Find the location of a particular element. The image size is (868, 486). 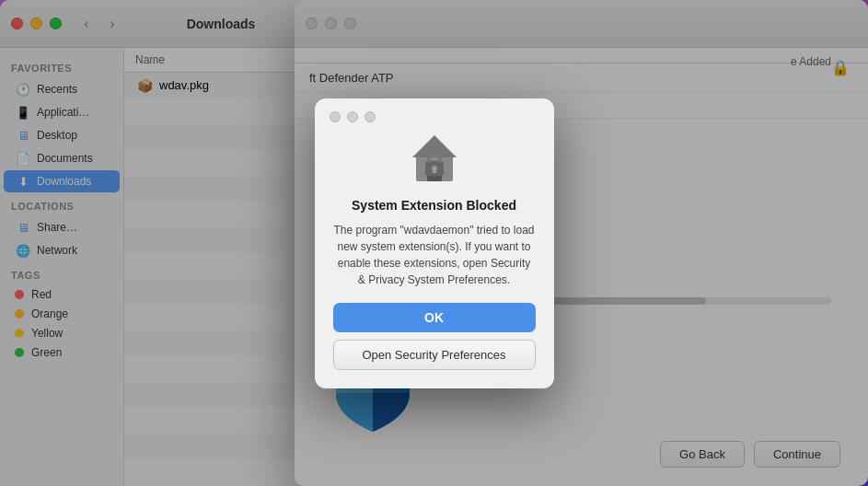

modal-min is located at coordinates (353, 117).